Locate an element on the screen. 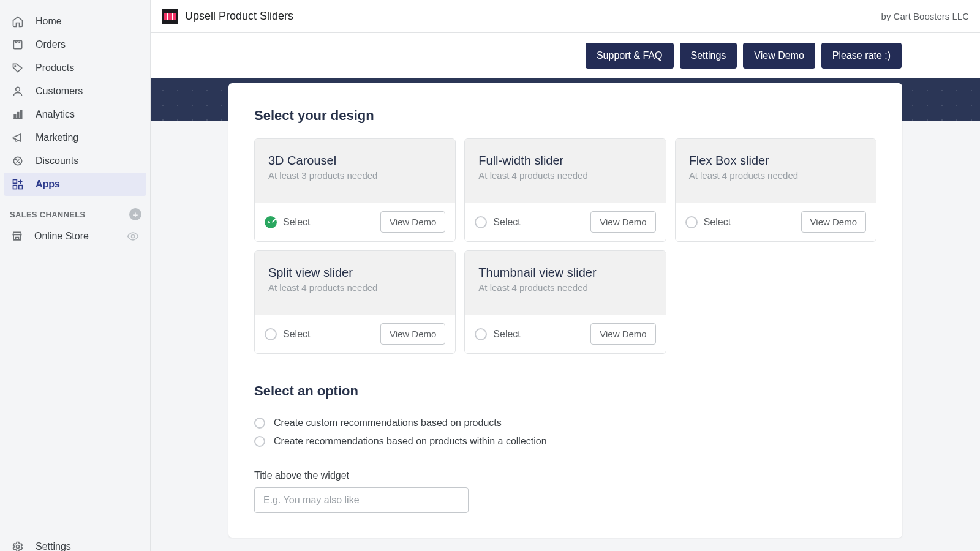 Image resolution: width=980 pixels, height=551 pixels. nav-label: Customers is located at coordinates (59, 91).